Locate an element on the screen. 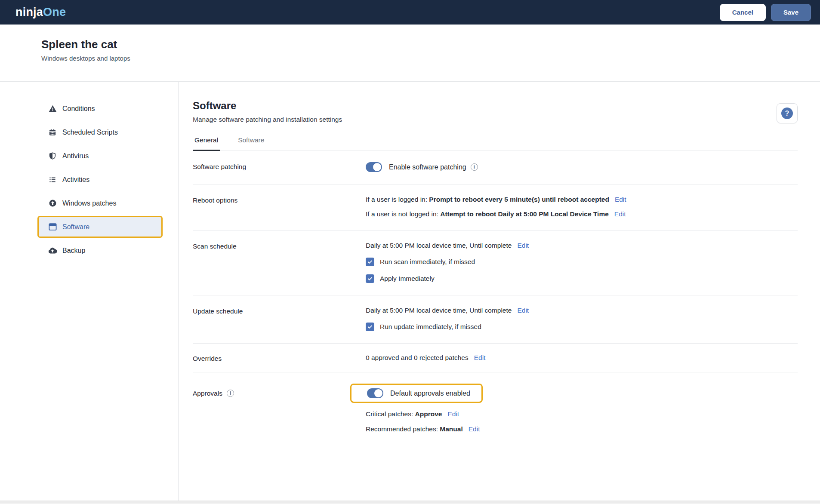  reboot-options-label: Reboot options is located at coordinates (279, 207).